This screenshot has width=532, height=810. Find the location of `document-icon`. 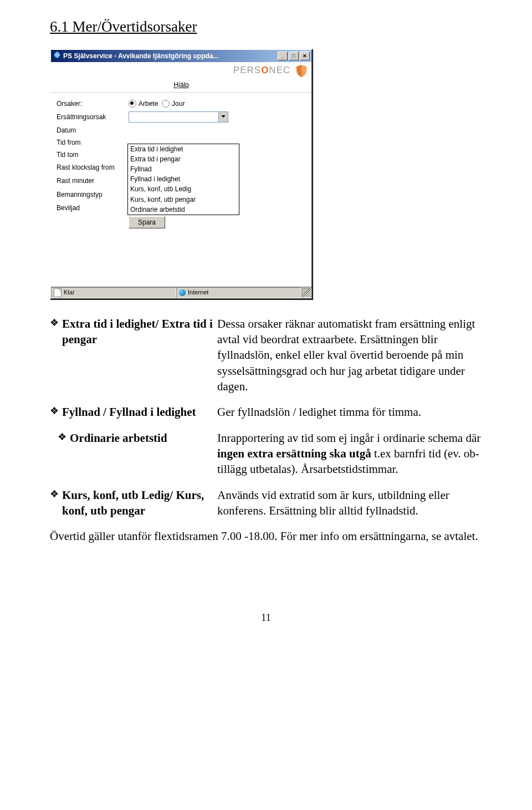

document-icon is located at coordinates (58, 293).